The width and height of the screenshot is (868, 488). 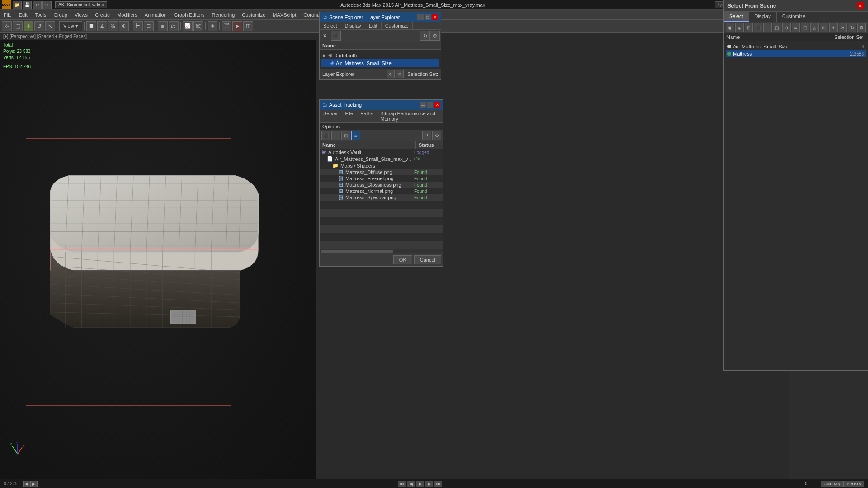 I want to click on mirror-tool: ⊢, so click(x=138, y=26).